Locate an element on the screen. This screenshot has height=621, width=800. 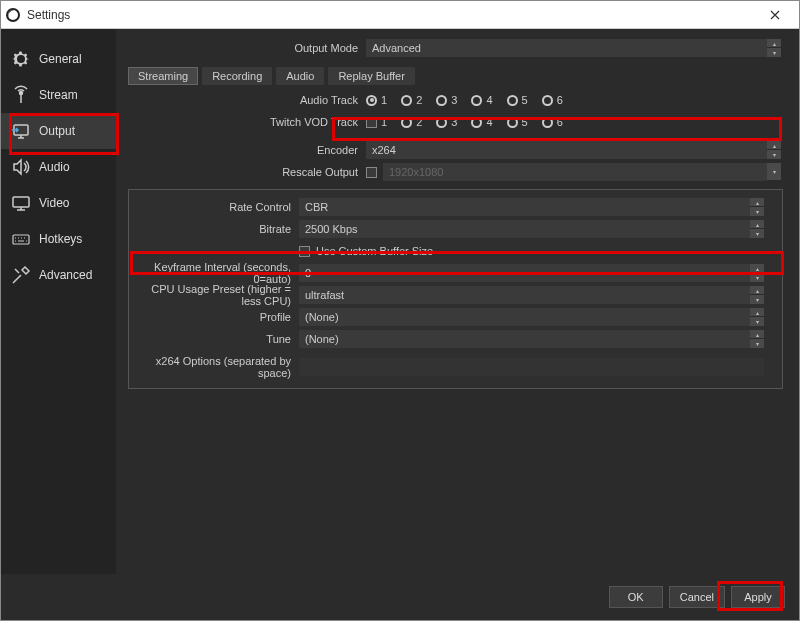
tab-streaming: Streaming is located at coordinates (163, 76).